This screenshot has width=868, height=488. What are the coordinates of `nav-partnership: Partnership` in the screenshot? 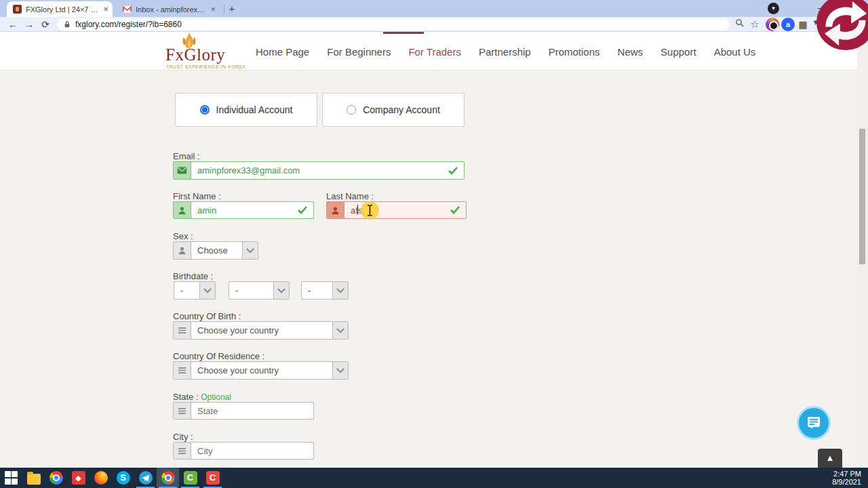 It's located at (505, 52).